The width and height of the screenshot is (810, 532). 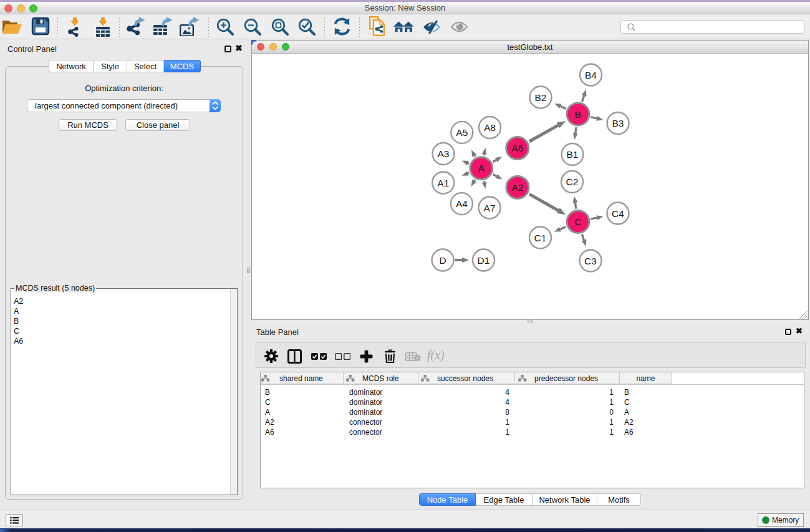 I want to click on svg-text: A1, so click(x=443, y=183).